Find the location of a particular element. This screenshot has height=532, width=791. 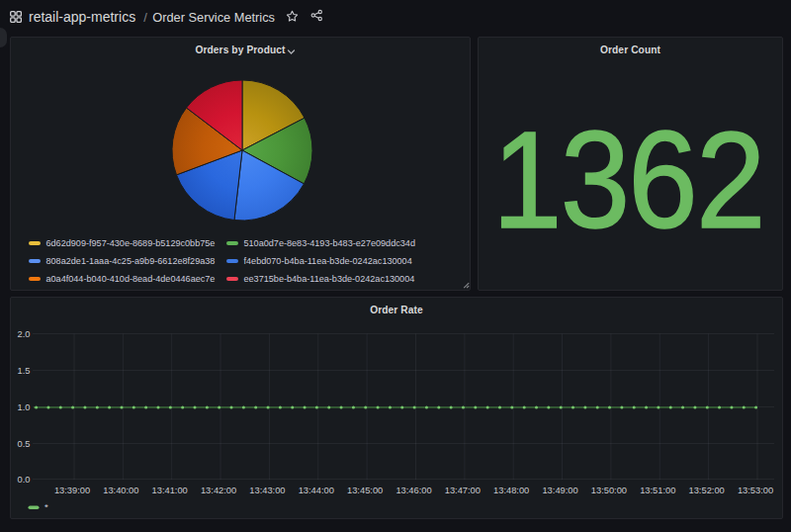

svg-text: 13:48:00 is located at coordinates (511, 490).